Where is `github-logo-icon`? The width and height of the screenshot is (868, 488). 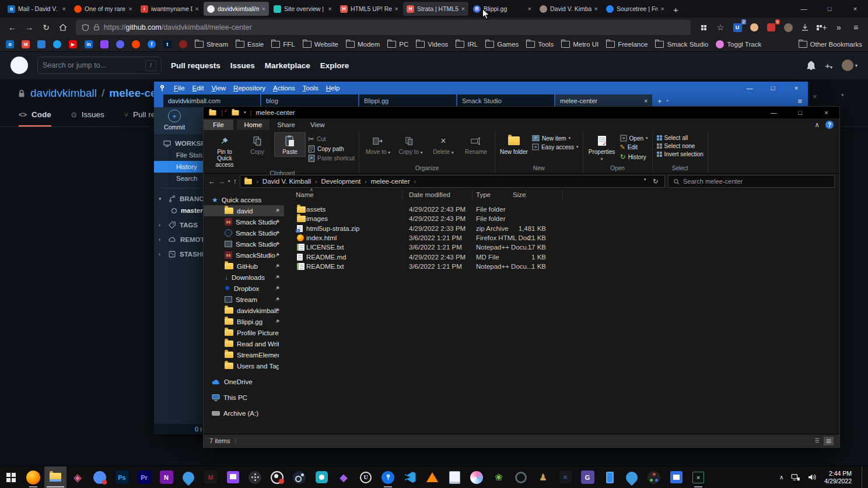 github-logo-icon is located at coordinates (19, 65).